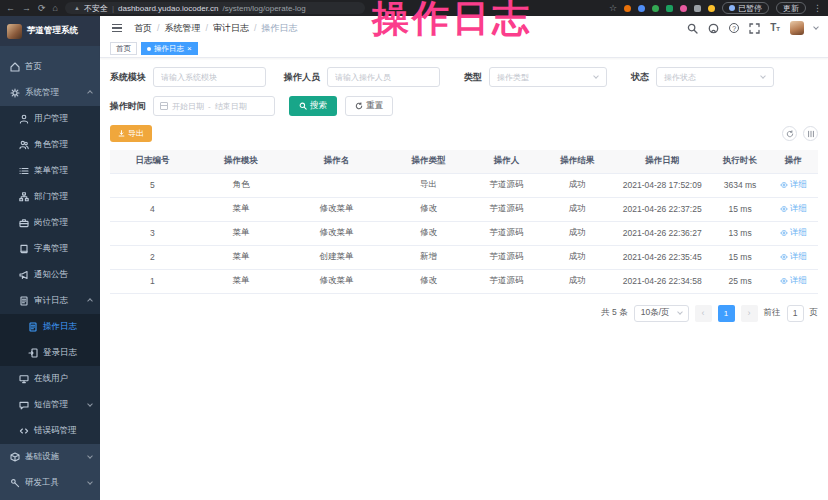 Image resolution: width=828 pixels, height=500 pixels. What do you see at coordinates (190, 49) in the screenshot?
I see `close-icon: ×` at bounding box center [190, 49].